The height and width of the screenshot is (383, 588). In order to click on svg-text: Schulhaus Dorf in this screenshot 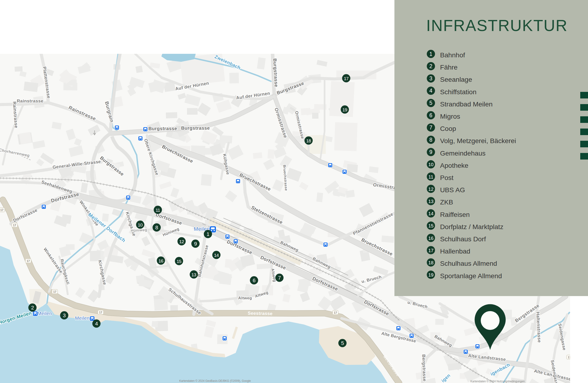, I will do `click(463, 239)`.